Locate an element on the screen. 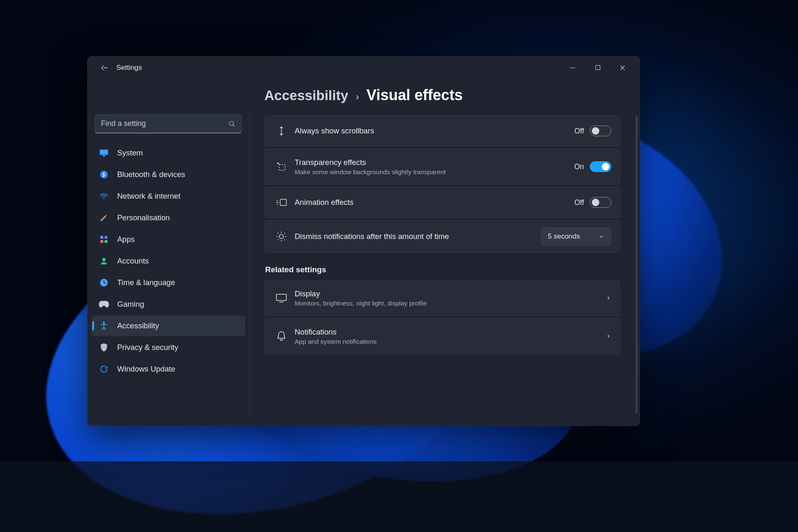 This screenshot has height=532, width=798. transparency-toggle is located at coordinates (601, 167).